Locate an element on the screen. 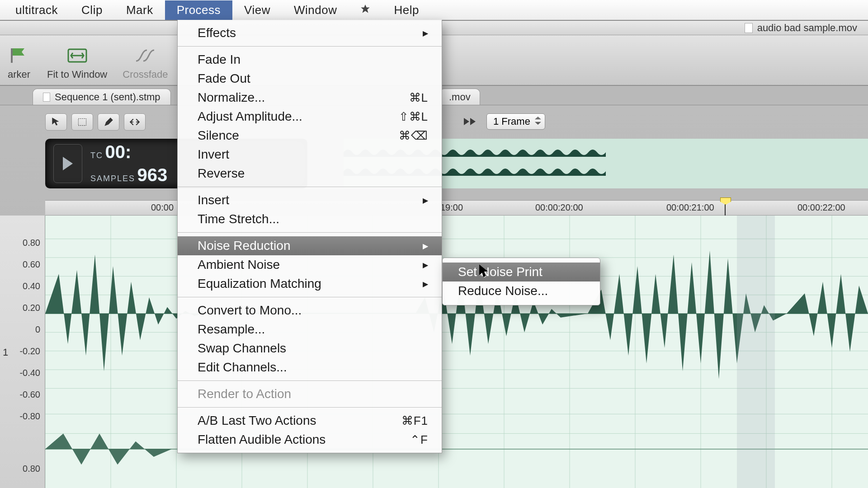 This screenshot has width=868, height=488. process-menu-item: Swap Channels is located at coordinates (310, 348).